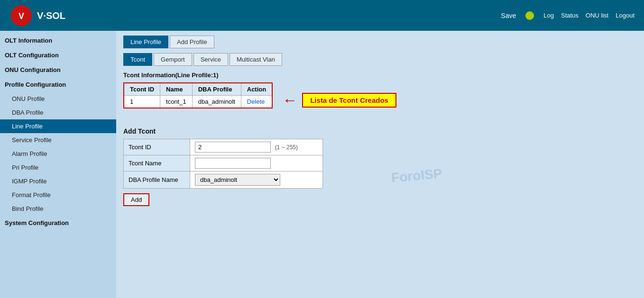 This screenshot has height=298, width=644. Describe the element at coordinates (146, 42) in the screenshot. I see `tab-line-profile: Line Profile` at that location.